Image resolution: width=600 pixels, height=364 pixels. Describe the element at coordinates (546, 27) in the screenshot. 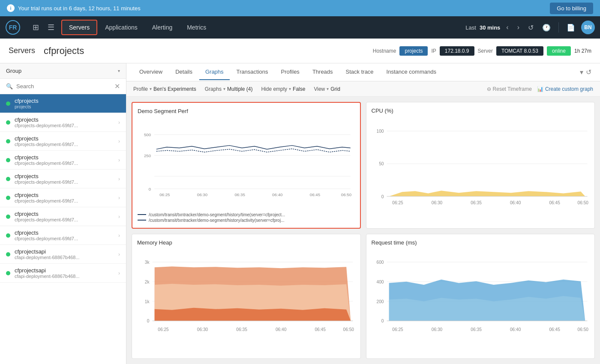

I see `nav-clock-button: 🕐` at that location.